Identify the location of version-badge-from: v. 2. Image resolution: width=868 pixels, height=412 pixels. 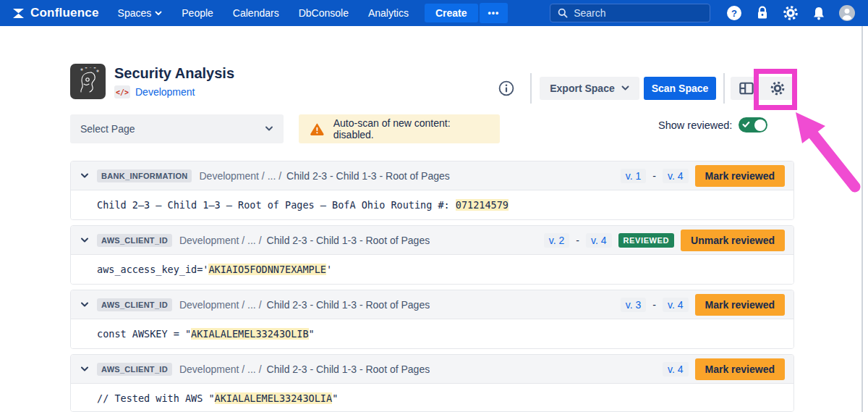
(557, 240).